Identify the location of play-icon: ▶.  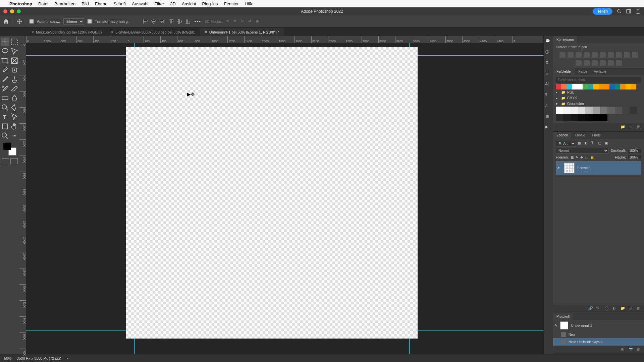
(548, 128).